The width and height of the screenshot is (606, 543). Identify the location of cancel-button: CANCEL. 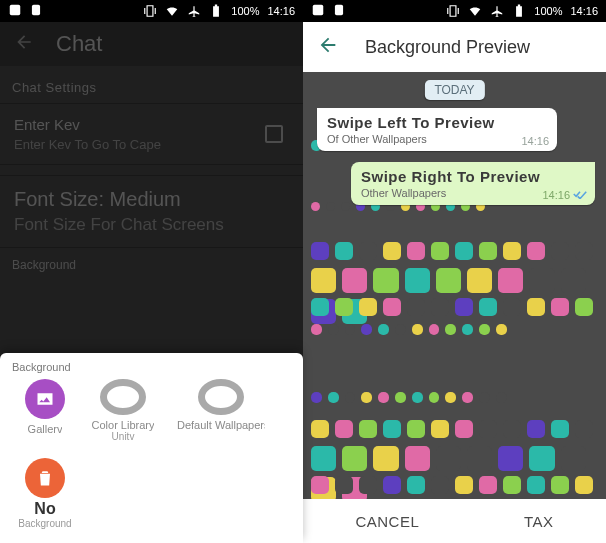
(387, 522).